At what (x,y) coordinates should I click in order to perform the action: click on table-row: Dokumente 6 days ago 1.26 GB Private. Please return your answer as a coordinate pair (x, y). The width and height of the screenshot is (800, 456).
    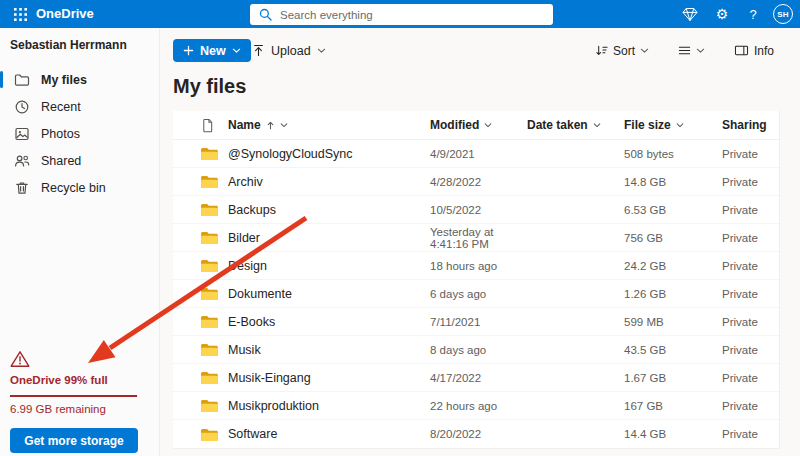
    Looking at the image, I should click on (476, 294).